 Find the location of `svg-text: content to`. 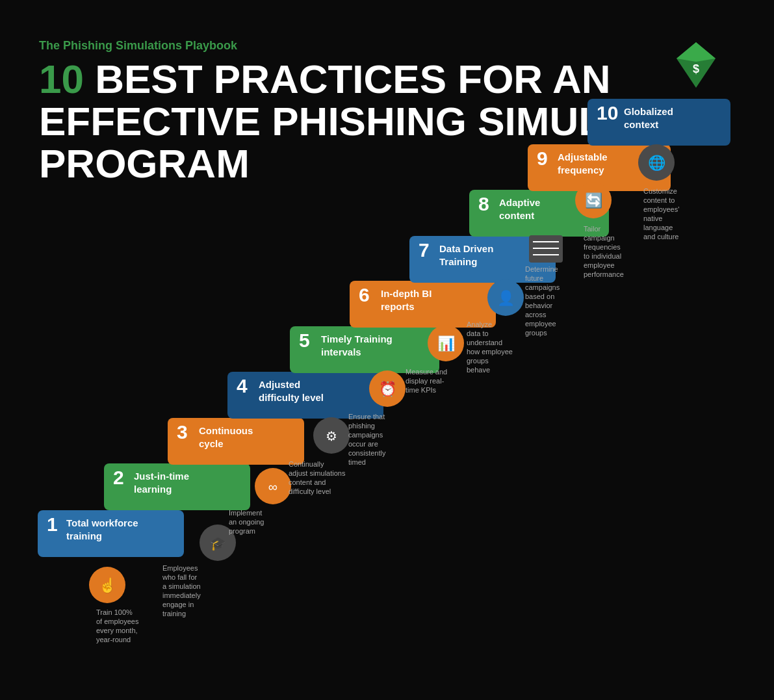

svg-text: content to is located at coordinates (659, 200).